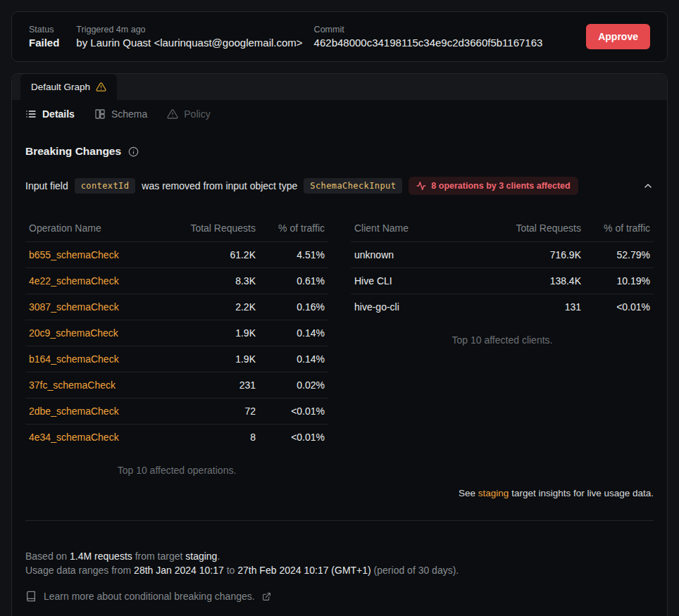 Image resolution: width=679 pixels, height=616 pixels. What do you see at coordinates (31, 596) in the screenshot?
I see `book-icon` at bounding box center [31, 596].